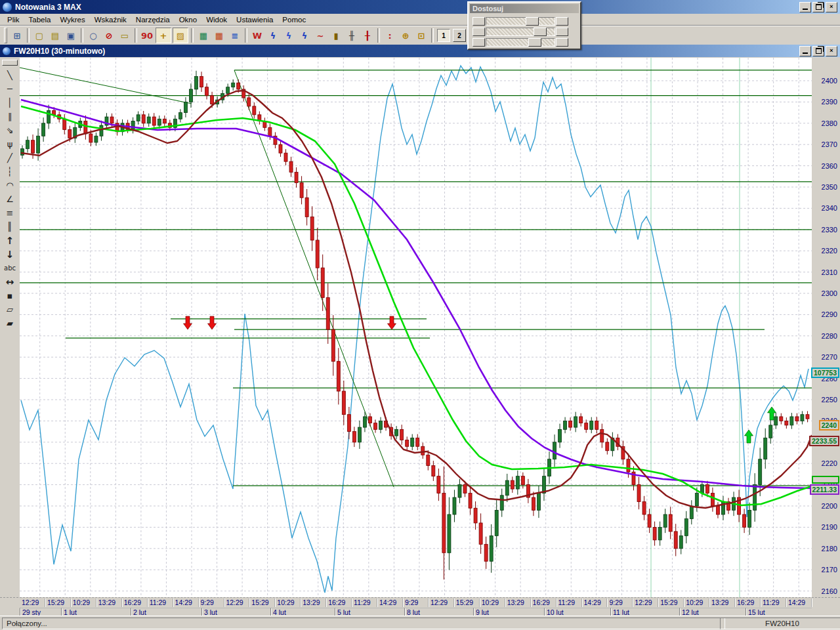 The height and width of the screenshot is (630, 840). What do you see at coordinates (257, 35) in the screenshot?
I see `wl-icon: W` at bounding box center [257, 35].